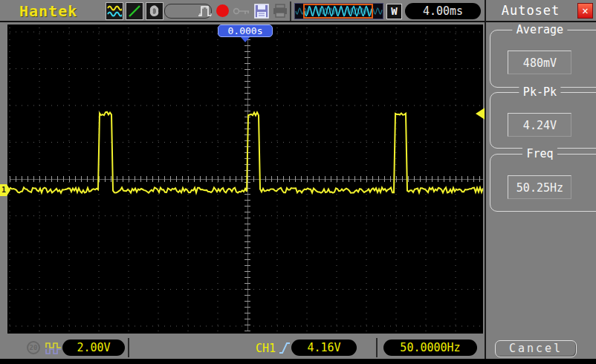 This screenshot has width=596, height=364. Describe the element at coordinates (266, 348) in the screenshot. I see `trigger-source-label: CH1` at that location.